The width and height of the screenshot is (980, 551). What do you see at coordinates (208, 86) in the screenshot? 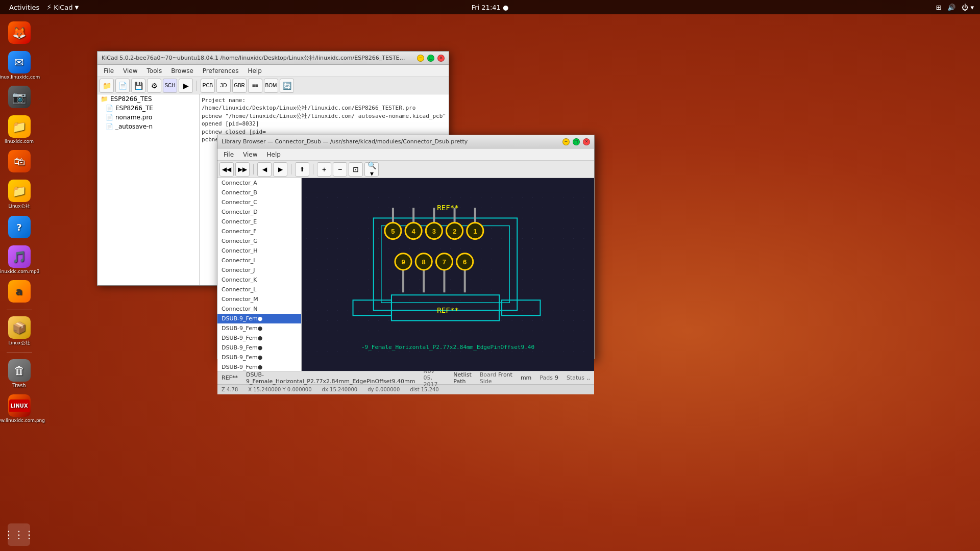
I see `tb-pcb-btn: PCB` at bounding box center [208, 86].